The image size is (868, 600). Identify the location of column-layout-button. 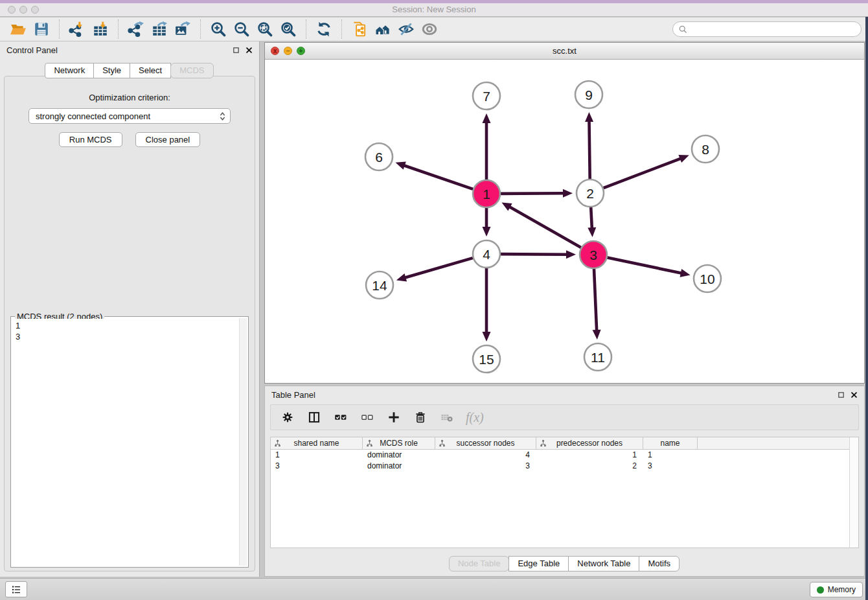
(314, 417).